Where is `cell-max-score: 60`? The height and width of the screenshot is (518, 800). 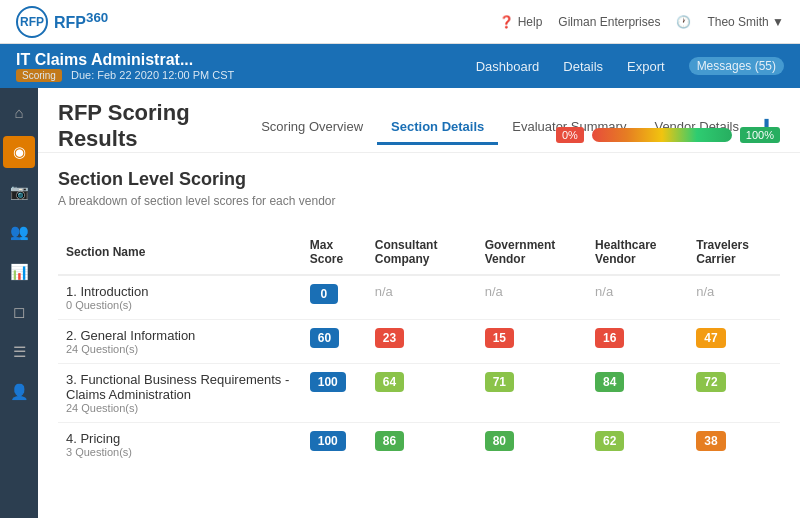 cell-max-score: 60 is located at coordinates (334, 342).